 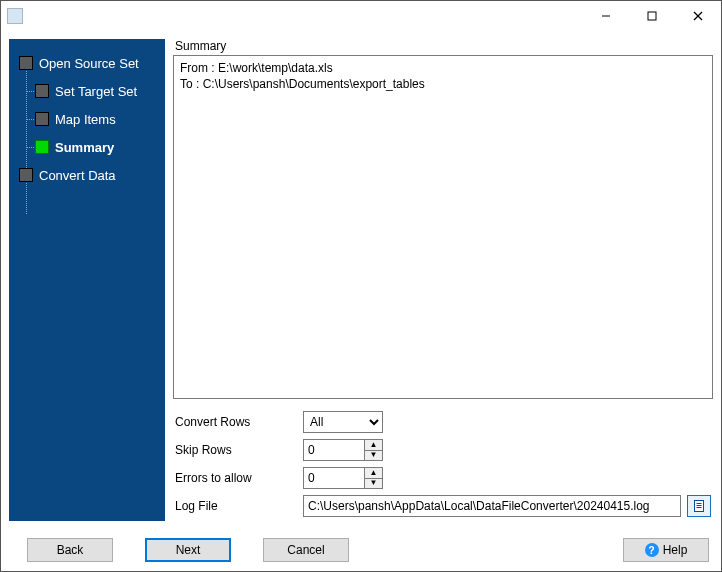 I want to click on browse-log-button, so click(x=699, y=506).